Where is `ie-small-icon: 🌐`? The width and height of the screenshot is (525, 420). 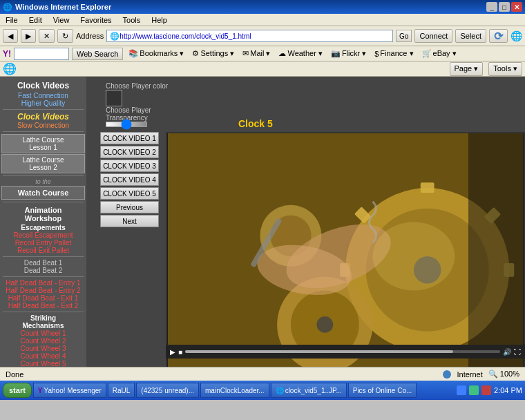
ie-small-icon: 🌐 is located at coordinates (115, 36).